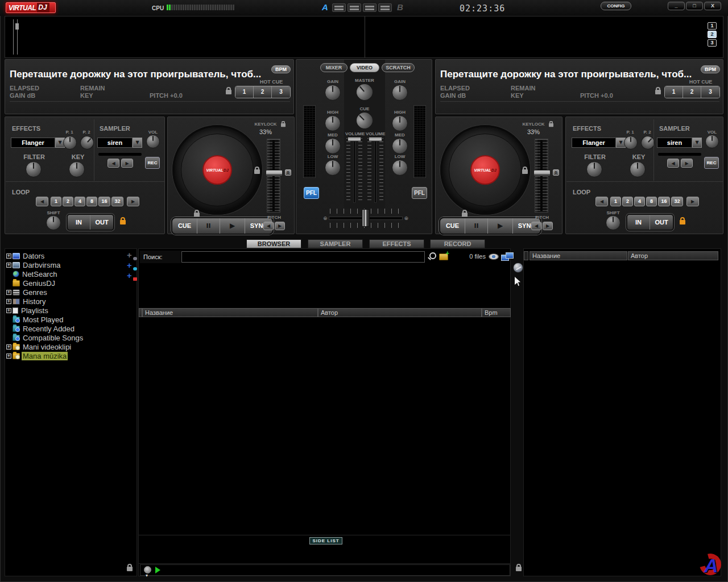 The width and height of the screenshot is (728, 582). I want to click on tab-scratch: SCRATCH, so click(398, 68).